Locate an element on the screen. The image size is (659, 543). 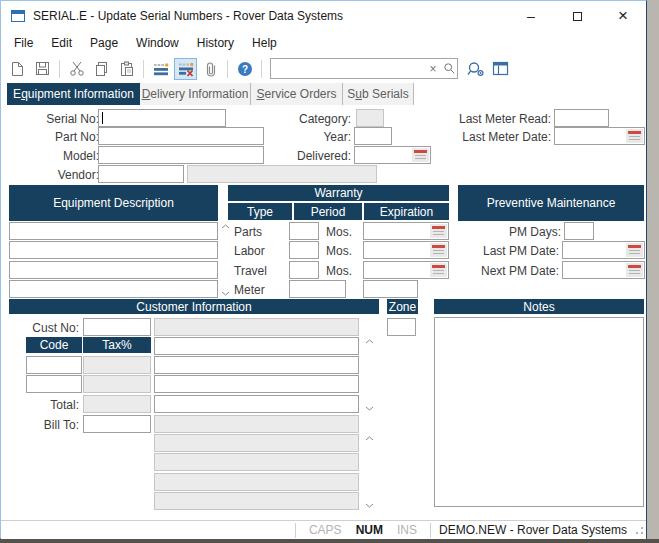
layout-view-button is located at coordinates (500, 69).